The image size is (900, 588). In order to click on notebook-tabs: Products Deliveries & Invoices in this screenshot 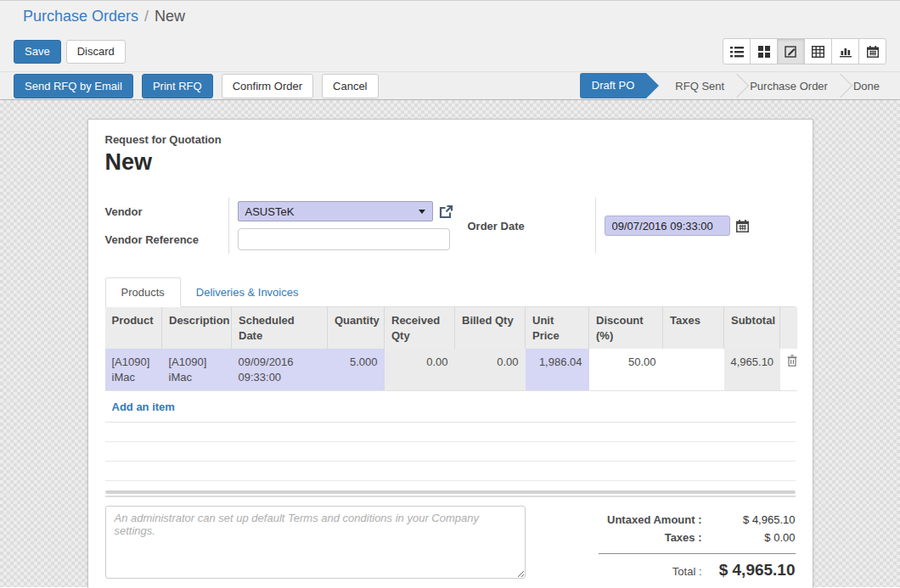, I will do `click(450, 292)`.